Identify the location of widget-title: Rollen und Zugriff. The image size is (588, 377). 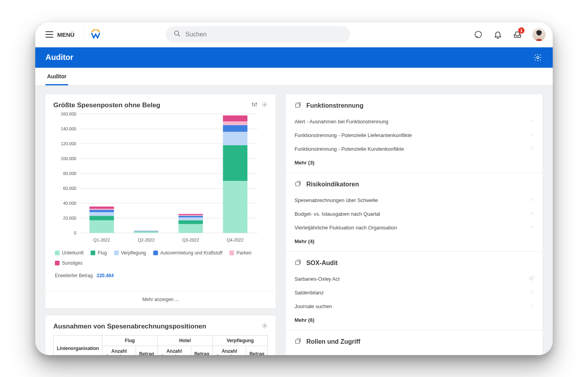
(333, 342).